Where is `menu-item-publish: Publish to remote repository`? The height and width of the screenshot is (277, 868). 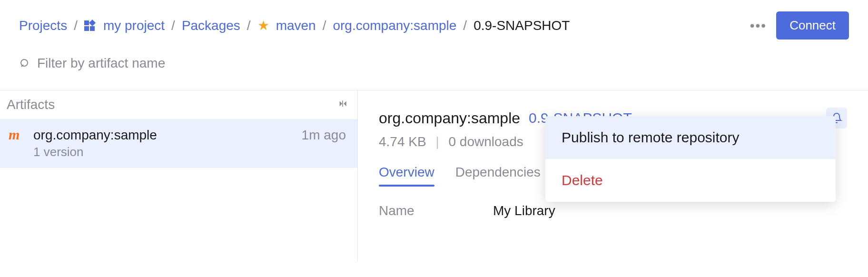 menu-item-publish: Publish to remote repository is located at coordinates (690, 138).